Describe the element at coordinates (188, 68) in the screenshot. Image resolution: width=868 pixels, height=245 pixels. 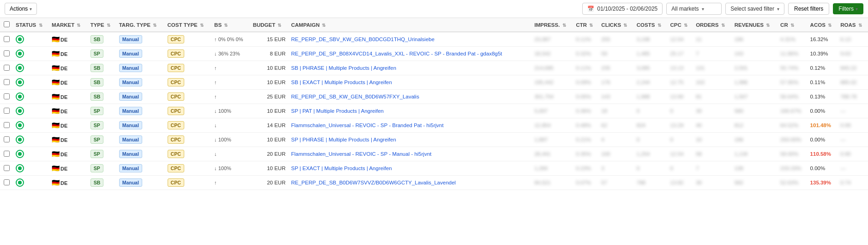
I see `row-cost-type: CPC` at that location.